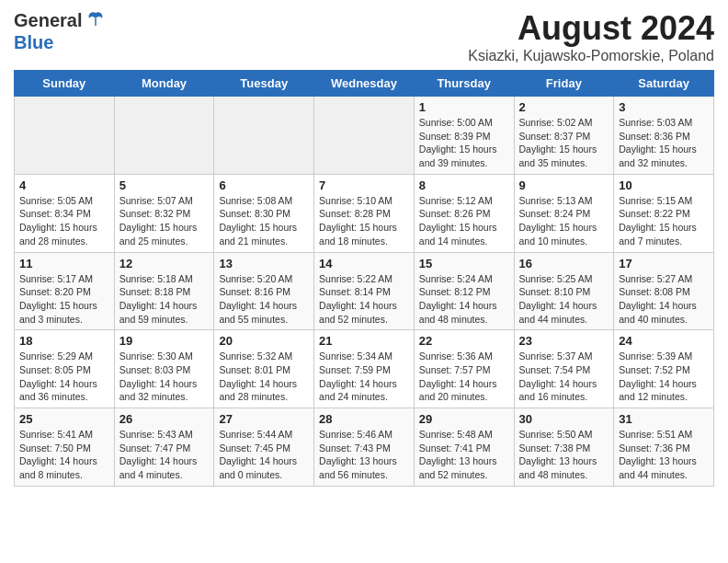 The image size is (728, 563). Describe the element at coordinates (64, 419) in the screenshot. I see `day-number: 25` at that location.